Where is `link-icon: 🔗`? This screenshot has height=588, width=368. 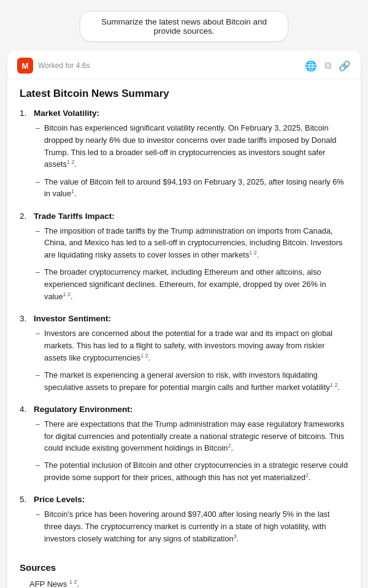
link-icon: 🔗 is located at coordinates (345, 66).